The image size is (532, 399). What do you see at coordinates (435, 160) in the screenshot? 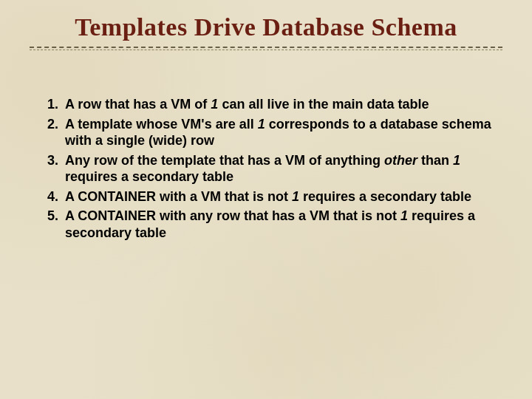
I see `list-text: than` at bounding box center [435, 160].